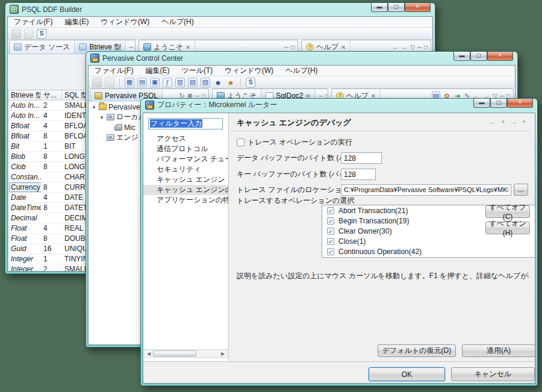  Describe the element at coordinates (429, 241) in the screenshot. I see `operation-item: ✓ Close(1)` at that location.